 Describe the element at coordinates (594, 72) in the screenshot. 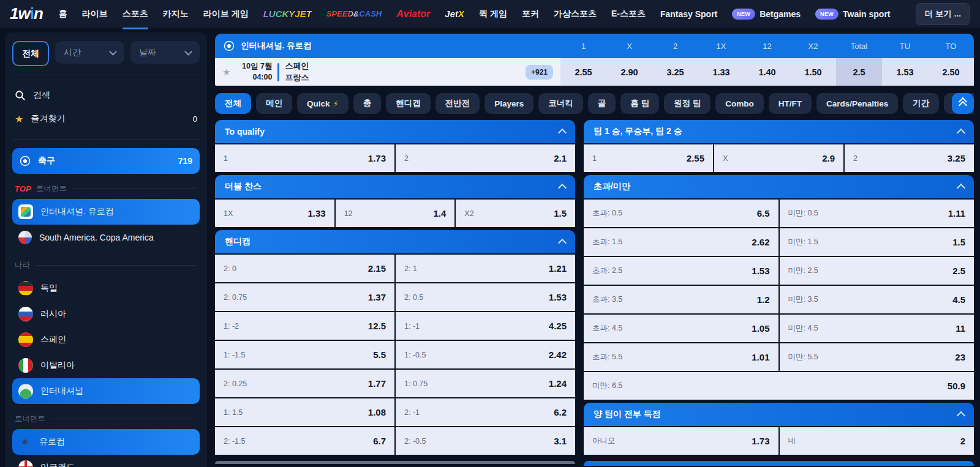

I see `match-row: ★ 10일 7월 04:00 스페인 프랑스 +921 2.55 2.90 3.…` at that location.